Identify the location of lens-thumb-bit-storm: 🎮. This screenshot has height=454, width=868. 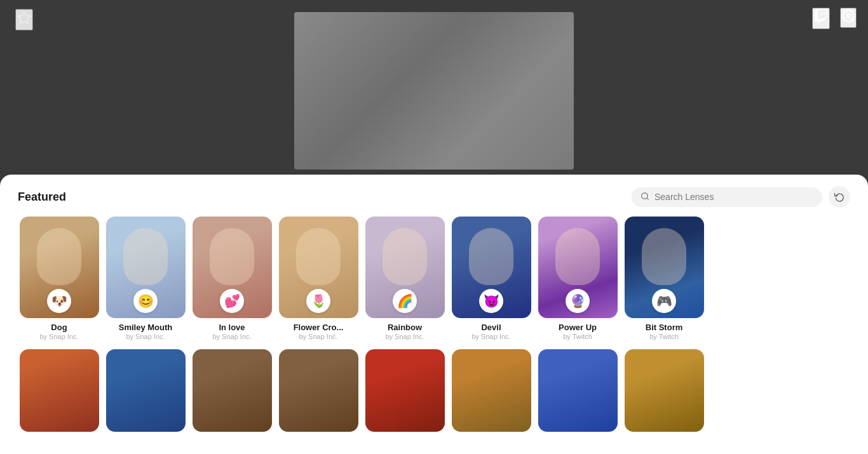
(665, 267).